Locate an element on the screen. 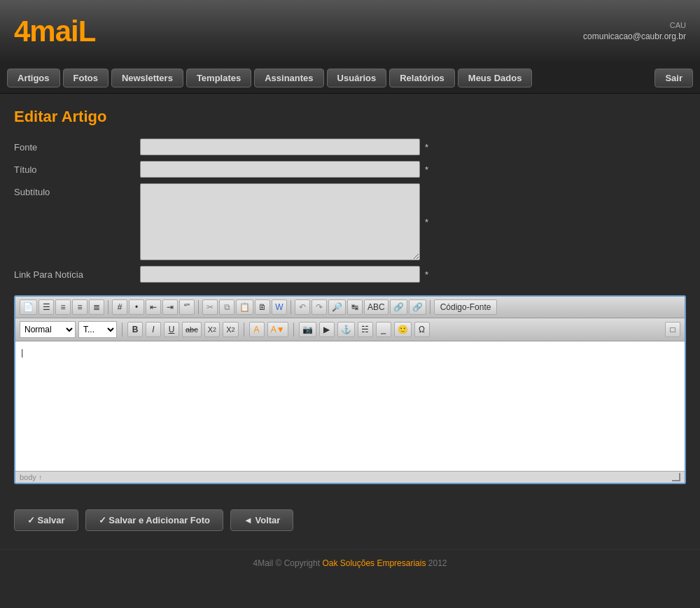  tb-source-btn: Código-Fonte is located at coordinates (466, 307).